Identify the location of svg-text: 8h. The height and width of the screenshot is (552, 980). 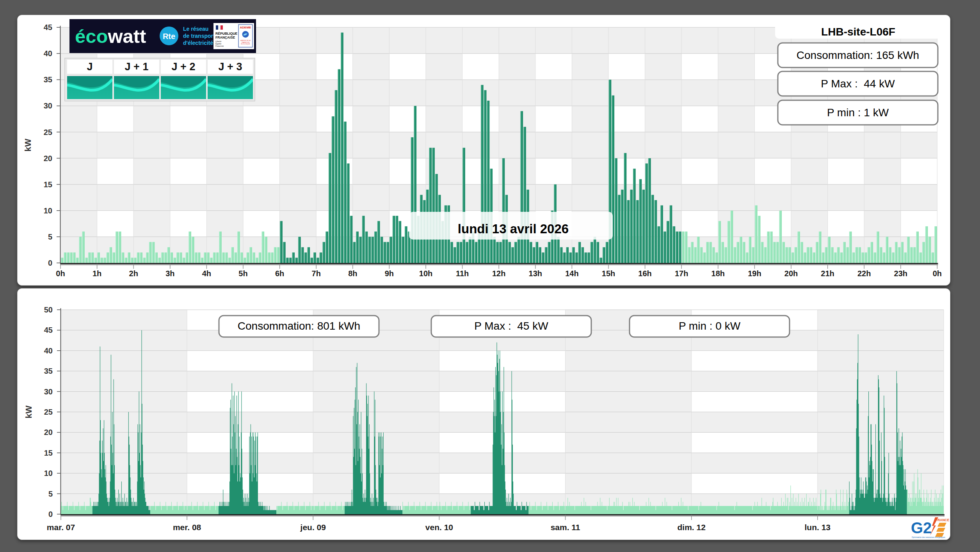
(353, 273).